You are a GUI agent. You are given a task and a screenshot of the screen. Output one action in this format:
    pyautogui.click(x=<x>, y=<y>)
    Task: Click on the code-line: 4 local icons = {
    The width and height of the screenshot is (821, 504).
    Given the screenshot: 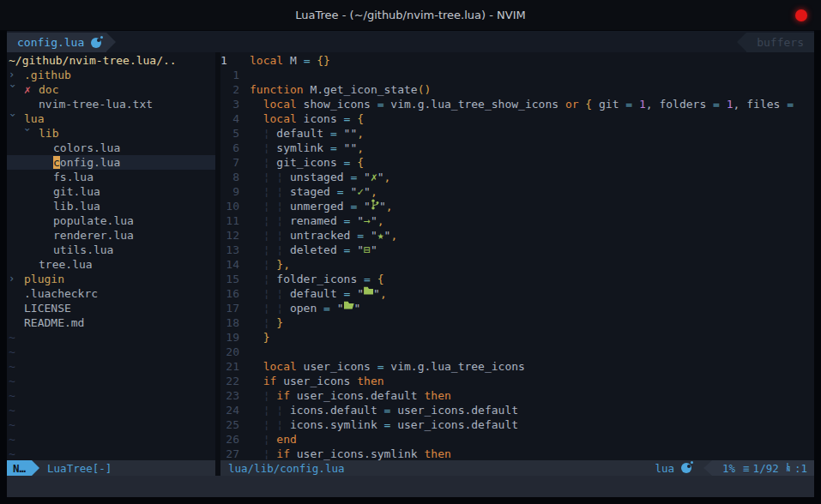 What is the action you would take?
    pyautogui.click(x=517, y=118)
    